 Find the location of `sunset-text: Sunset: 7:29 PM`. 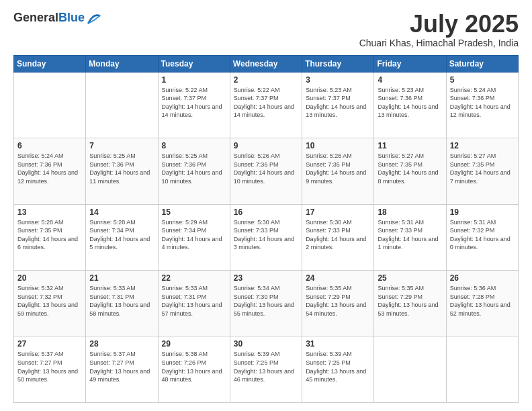

sunset-text: Sunset: 7:29 PM is located at coordinates (328, 297).